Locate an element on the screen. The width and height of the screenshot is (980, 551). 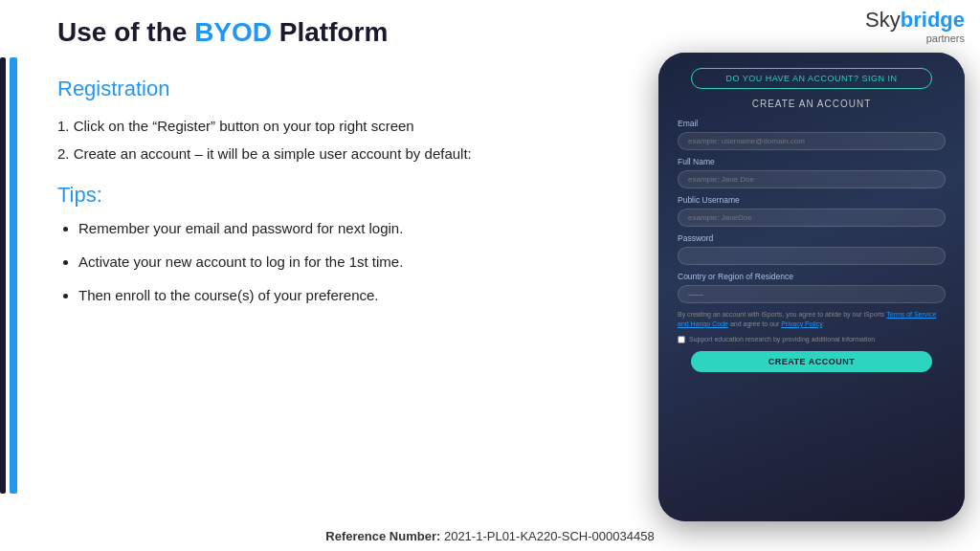
create-account-title: CREATE AN ACCOUNT is located at coordinates (812, 103).